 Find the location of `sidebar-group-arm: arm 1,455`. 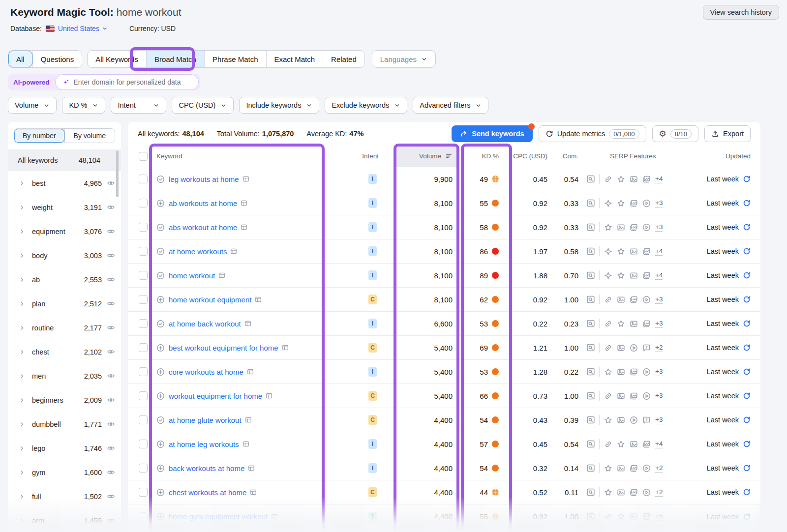

sidebar-group-arm: arm 1,455 is located at coordinates (64, 520).